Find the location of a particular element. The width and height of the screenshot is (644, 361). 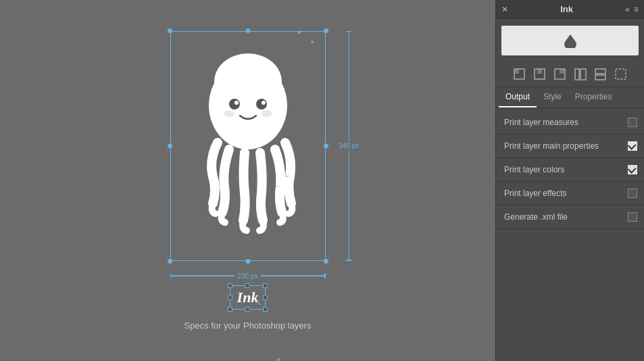

handle-br is located at coordinates (265, 310).